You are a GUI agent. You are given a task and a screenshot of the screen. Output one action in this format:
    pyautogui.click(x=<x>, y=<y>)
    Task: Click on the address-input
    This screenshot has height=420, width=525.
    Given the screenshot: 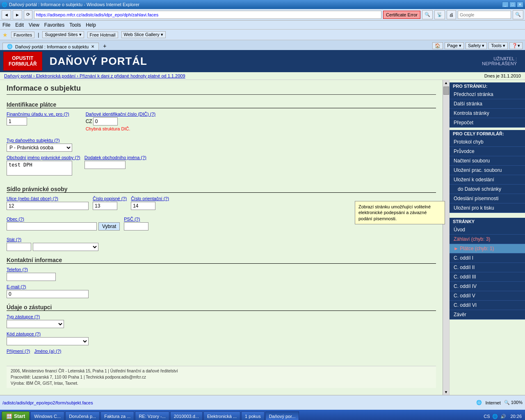 What is the action you would take?
    pyautogui.click(x=208, y=15)
    